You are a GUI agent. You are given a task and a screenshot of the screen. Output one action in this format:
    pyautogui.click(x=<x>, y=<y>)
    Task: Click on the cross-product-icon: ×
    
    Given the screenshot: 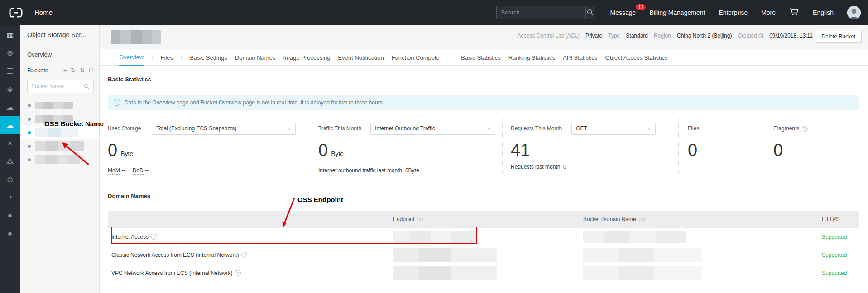 What is the action you would take?
    pyautogui.click(x=10, y=143)
    